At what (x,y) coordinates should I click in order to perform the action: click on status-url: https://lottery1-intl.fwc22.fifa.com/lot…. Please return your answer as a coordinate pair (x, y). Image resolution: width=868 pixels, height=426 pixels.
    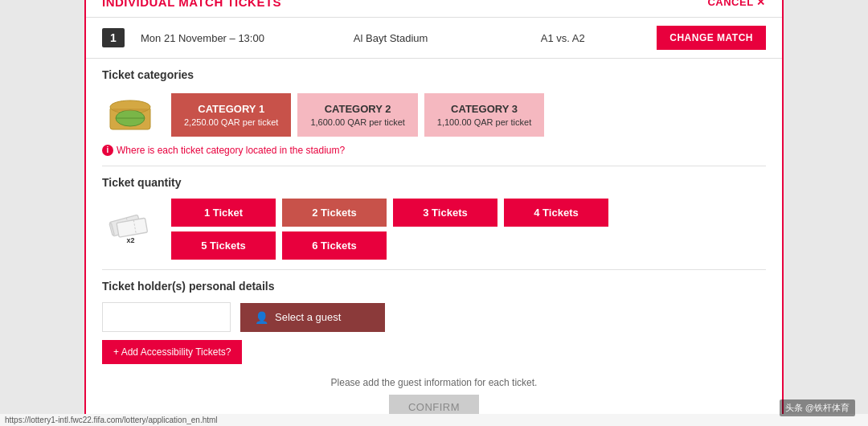
    Looking at the image, I should click on (111, 420).